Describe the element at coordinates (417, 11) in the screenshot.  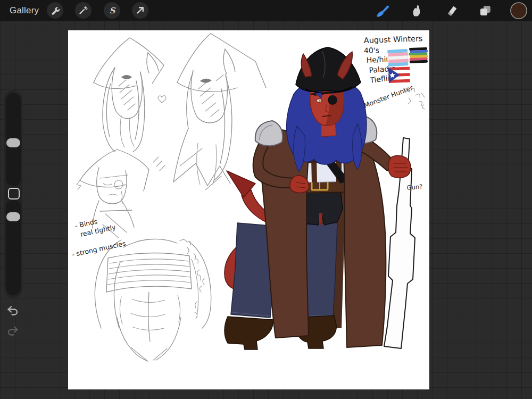
I see `smudge-finger-icon` at that location.